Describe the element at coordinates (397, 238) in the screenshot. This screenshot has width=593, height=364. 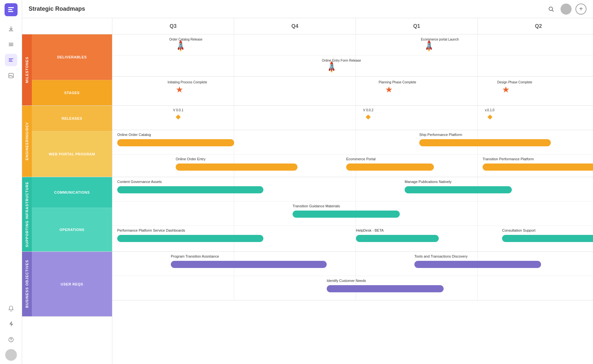
I see `bar-helpdesk` at that location.